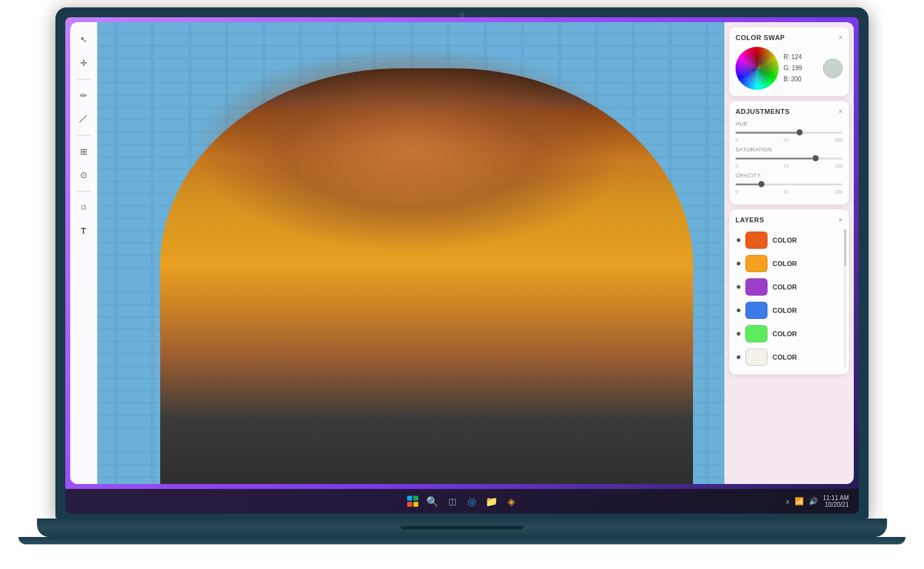 The width and height of the screenshot is (924, 569). Describe the element at coordinates (789, 185) in the screenshot. I see `opacity-track` at that location.